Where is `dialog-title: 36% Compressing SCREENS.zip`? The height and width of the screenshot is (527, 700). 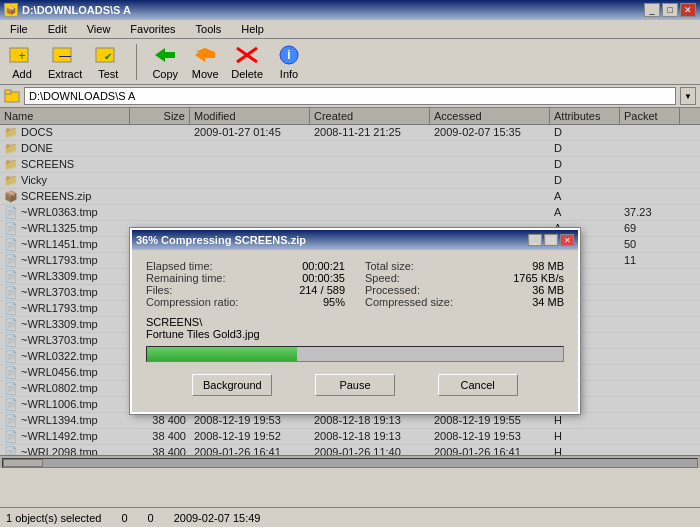
dialog-title: 36% Compressing SCREENS.zip is located at coordinates (221, 240).